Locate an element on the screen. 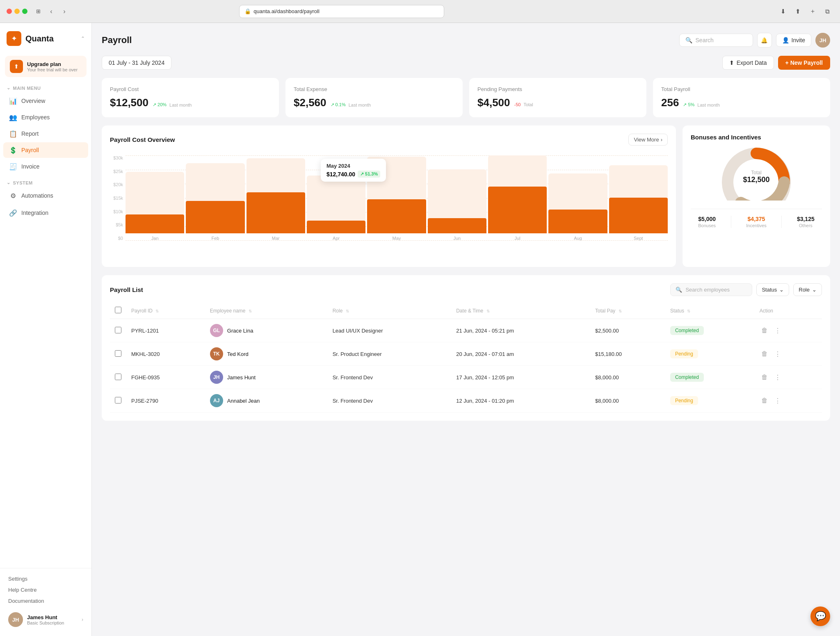 Image resolution: width=840 pixels, height=636 pixels. sidebar-item-overview: 📊 Overview is located at coordinates (46, 101).